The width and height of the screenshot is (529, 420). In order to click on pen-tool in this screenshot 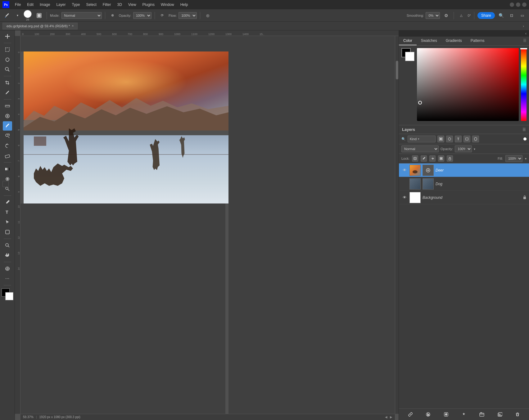, I will do `click(7, 202)`.